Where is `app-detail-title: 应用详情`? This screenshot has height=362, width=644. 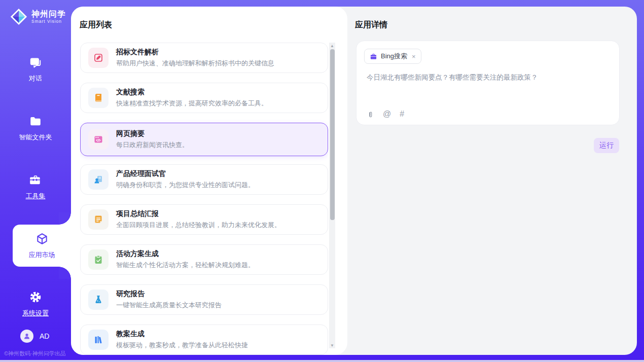 app-detail-title: 应用详情 is located at coordinates (492, 18).